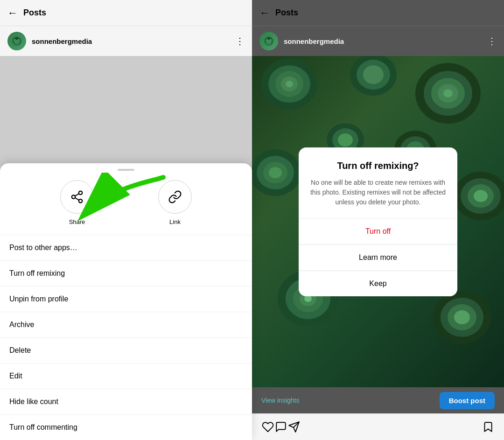  What do you see at coordinates (378, 400) in the screenshot?
I see `bottom-bar: View insights Boost post` at bounding box center [378, 400].